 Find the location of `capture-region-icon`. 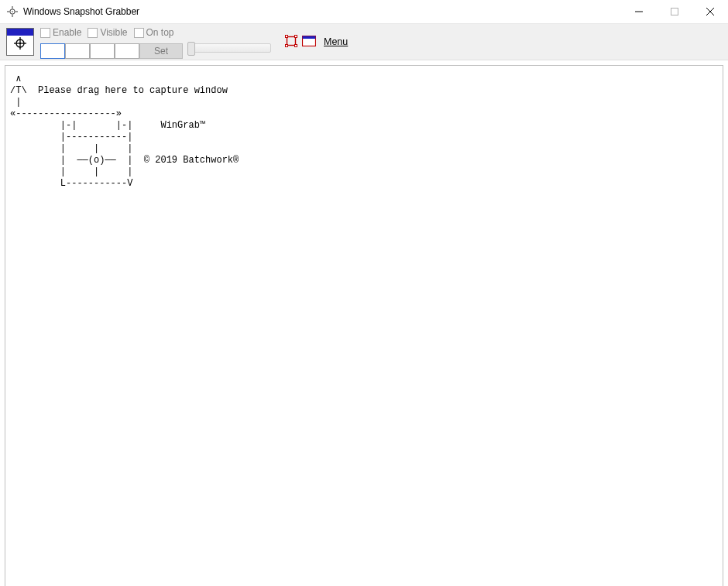

capture-region-icon is located at coordinates (291, 42).